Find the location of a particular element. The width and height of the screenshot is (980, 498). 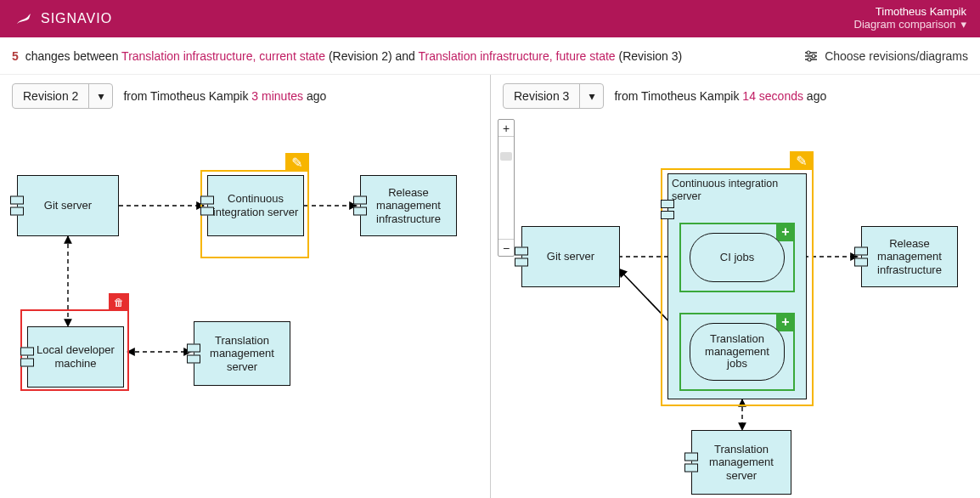

right-revision-dropdown: ▾ is located at coordinates (591, 96).